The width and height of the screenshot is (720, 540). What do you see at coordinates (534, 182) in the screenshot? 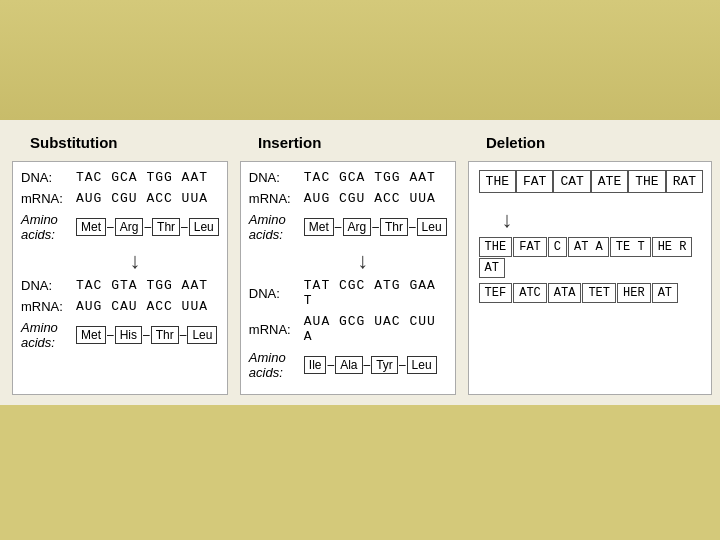
I see `del-cell-fat1: FAT` at bounding box center [534, 182].